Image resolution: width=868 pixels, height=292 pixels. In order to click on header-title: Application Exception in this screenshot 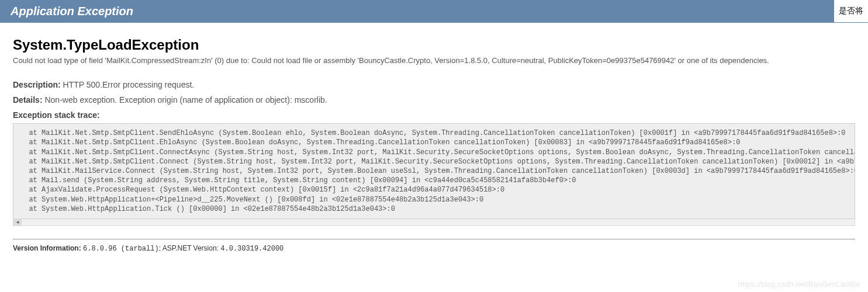, I will do `click(72, 11)`.